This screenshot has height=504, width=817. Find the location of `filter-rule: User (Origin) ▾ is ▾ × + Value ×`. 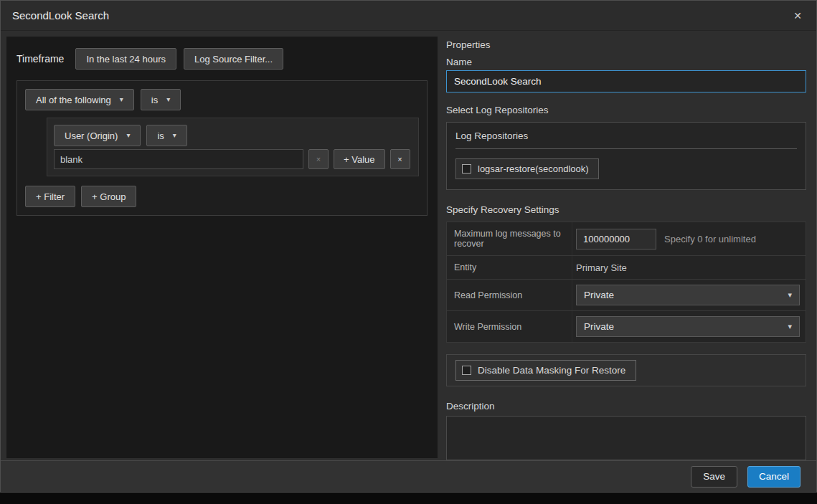

filter-rule: User (Origin) ▾ is ▾ × + Value × is located at coordinates (232, 147).